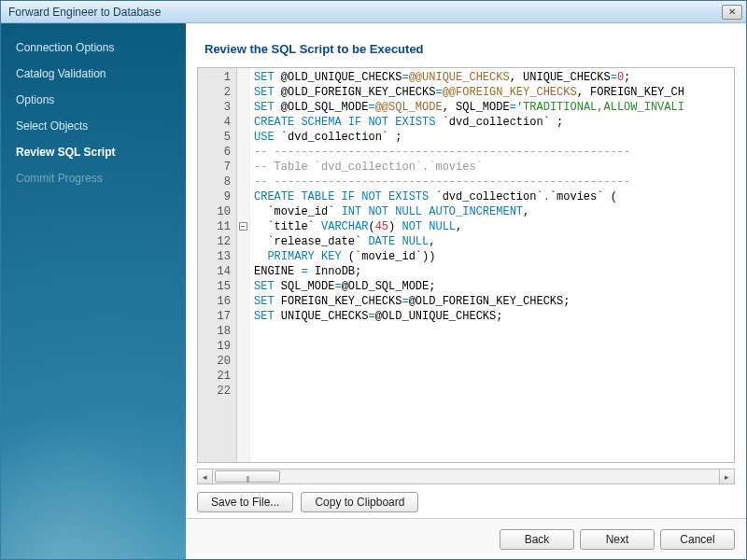 The width and height of the screenshot is (747, 560). What do you see at coordinates (222, 212) in the screenshot?
I see `line-number: 10` at bounding box center [222, 212].